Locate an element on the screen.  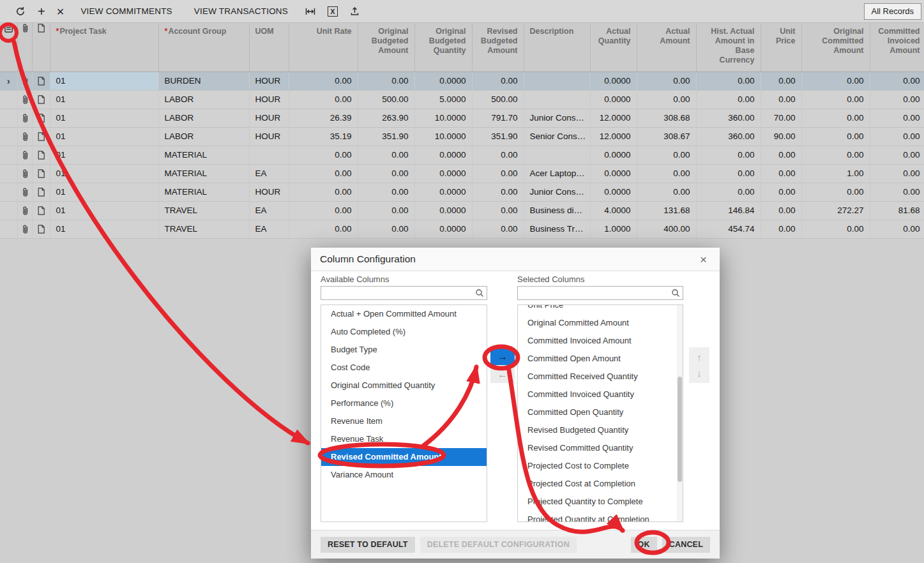
selected-column-option: Unit Price is located at coordinates (600, 309).